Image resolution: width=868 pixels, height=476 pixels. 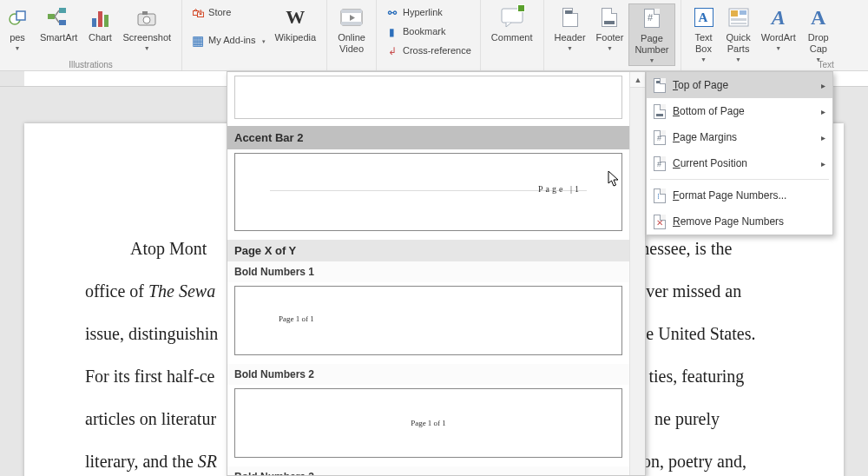 What do you see at coordinates (423, 12) in the screenshot?
I see `hyperlink-label: Hyperlink` at bounding box center [423, 12].